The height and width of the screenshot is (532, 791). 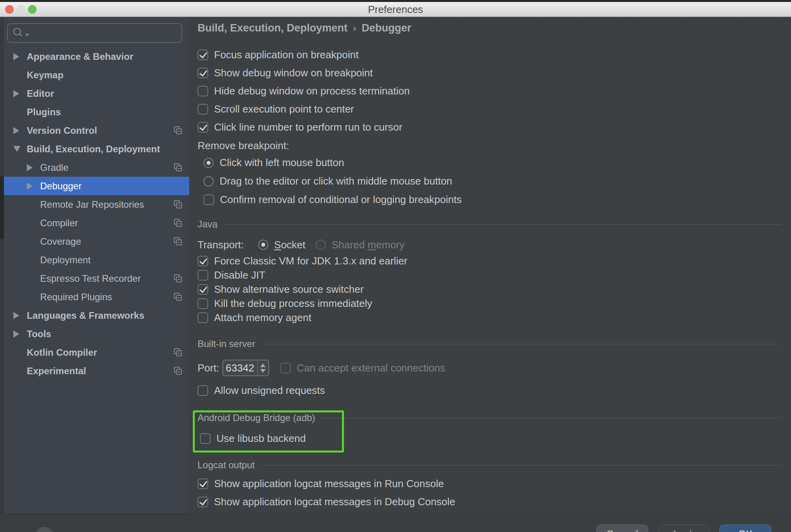 What do you see at coordinates (203, 261) in the screenshot?
I see `checkbox-force-classic-vm-for-jdk-1-3-x-and-earlier` at bounding box center [203, 261].